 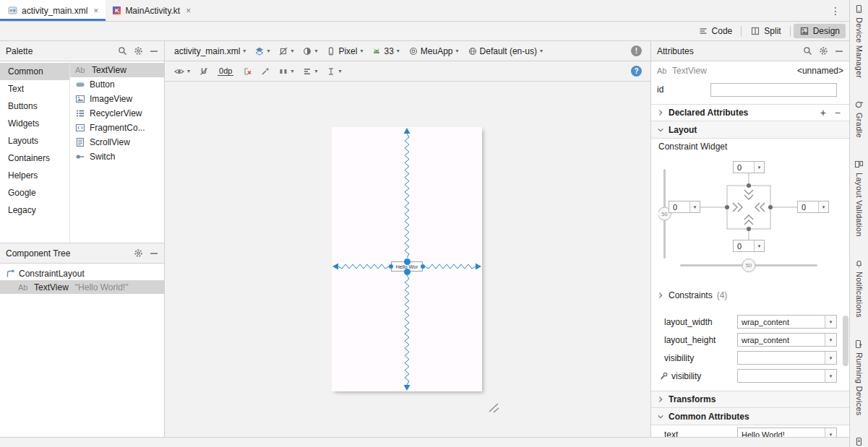 I want to click on night-mode-icon: ▾, so click(x=310, y=51).